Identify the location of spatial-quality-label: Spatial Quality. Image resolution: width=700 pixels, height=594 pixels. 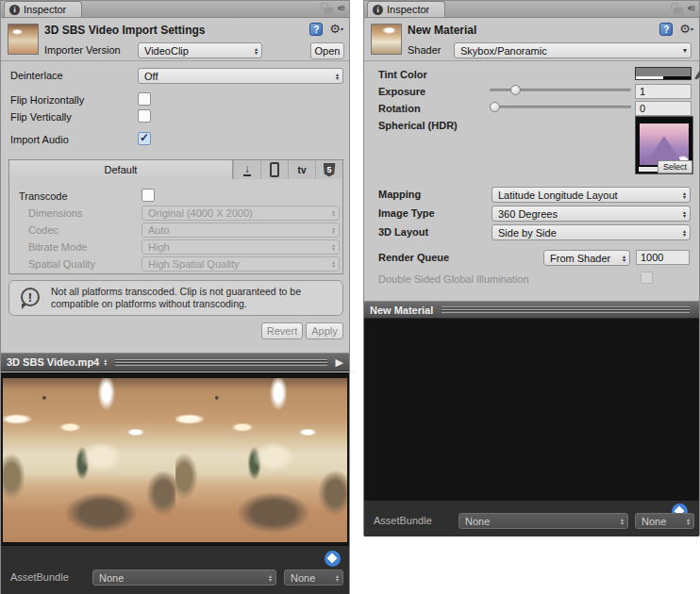
(62, 264).